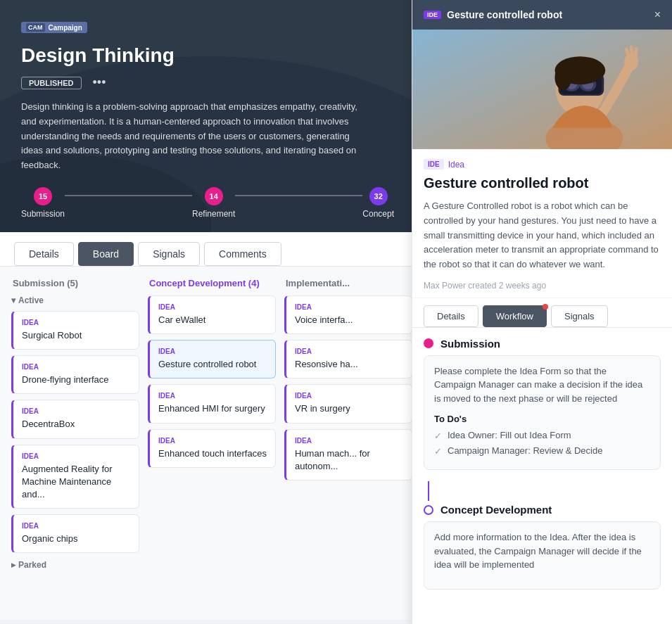  Describe the element at coordinates (75, 477) in the screenshot. I see `idea-card: IDEA Augmented Reality for Machine Maint…` at that location.